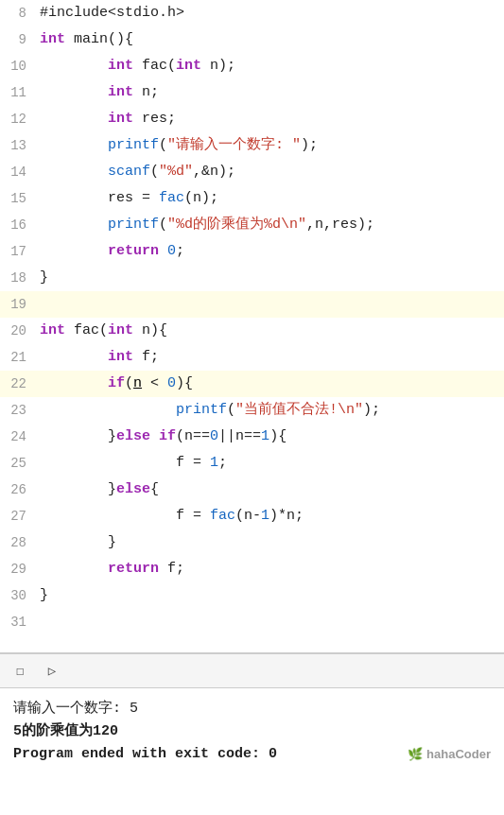 The width and height of the screenshot is (504, 815). I want to click on plain-text: (n==, so click(193, 437).